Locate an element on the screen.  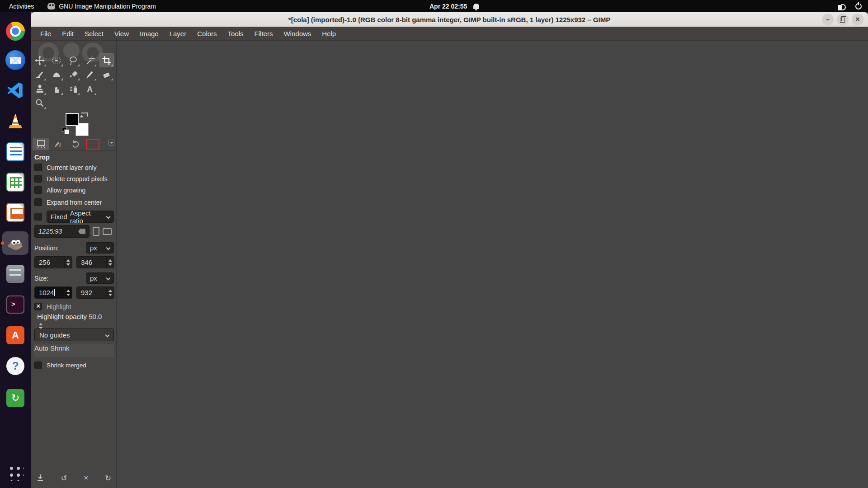
save-tool-preset-icon is located at coordinates (40, 479).